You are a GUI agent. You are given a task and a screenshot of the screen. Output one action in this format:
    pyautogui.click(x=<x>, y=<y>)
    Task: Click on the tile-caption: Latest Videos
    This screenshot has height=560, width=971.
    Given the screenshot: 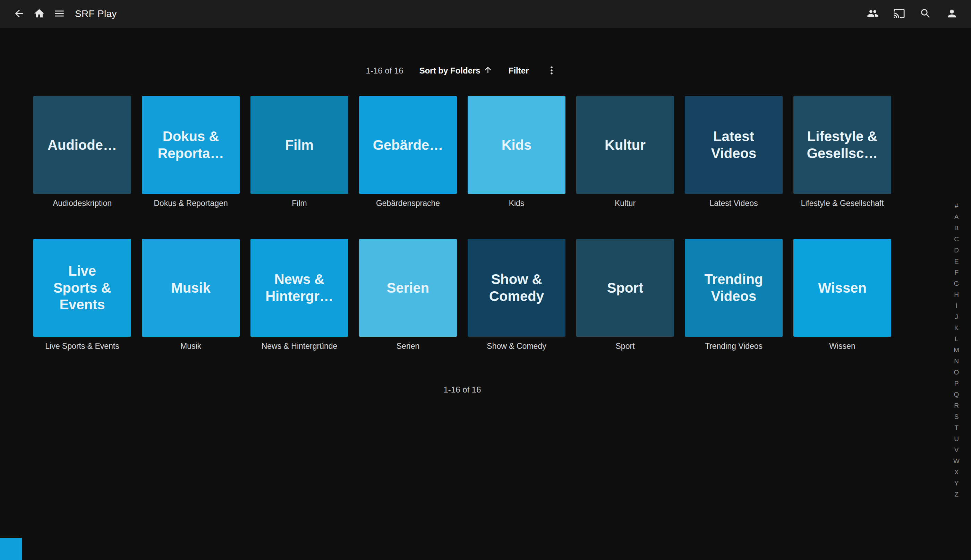 What is the action you would take?
    pyautogui.click(x=734, y=203)
    